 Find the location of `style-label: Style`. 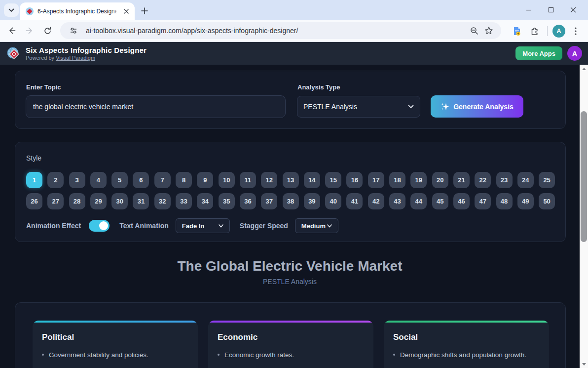

style-label: Style is located at coordinates (34, 158).